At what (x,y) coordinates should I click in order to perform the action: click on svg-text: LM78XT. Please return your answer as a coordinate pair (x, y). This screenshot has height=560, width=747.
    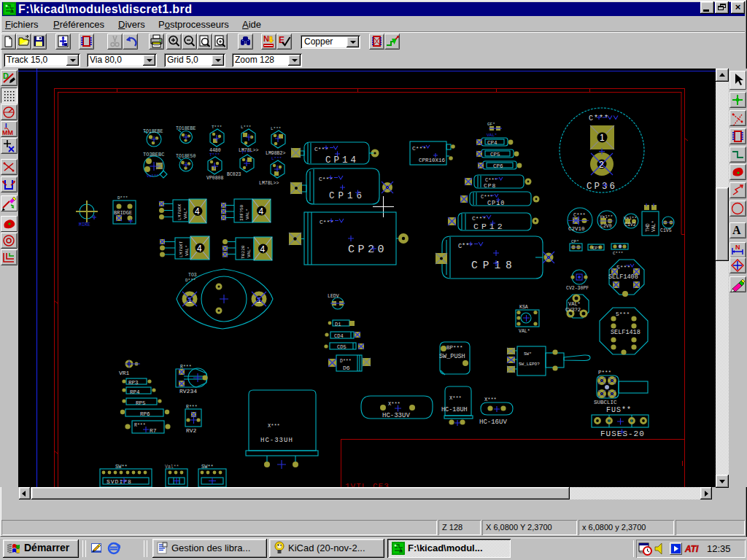
    Looking at the image, I should click on (181, 249).